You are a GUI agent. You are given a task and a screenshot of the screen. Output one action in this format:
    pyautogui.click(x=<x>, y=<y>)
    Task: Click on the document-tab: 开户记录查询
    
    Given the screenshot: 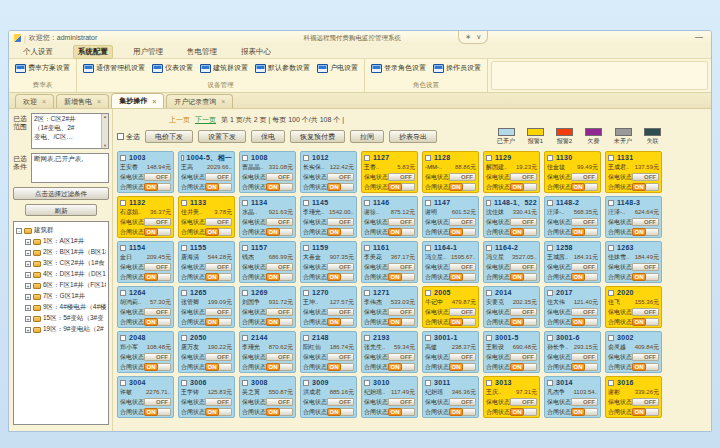 What is the action you would take?
    pyautogui.click(x=200, y=101)
    